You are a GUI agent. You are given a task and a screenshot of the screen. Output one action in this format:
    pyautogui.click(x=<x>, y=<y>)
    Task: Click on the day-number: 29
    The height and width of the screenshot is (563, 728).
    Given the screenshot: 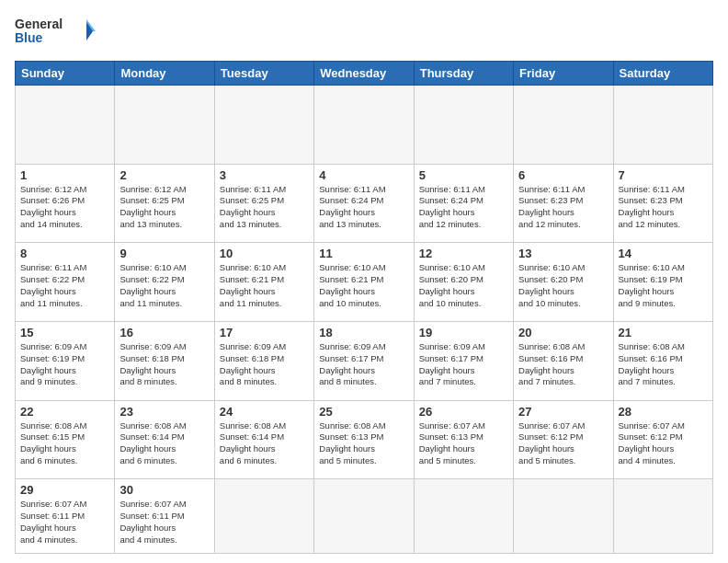 What is the action you would take?
    pyautogui.click(x=64, y=489)
    